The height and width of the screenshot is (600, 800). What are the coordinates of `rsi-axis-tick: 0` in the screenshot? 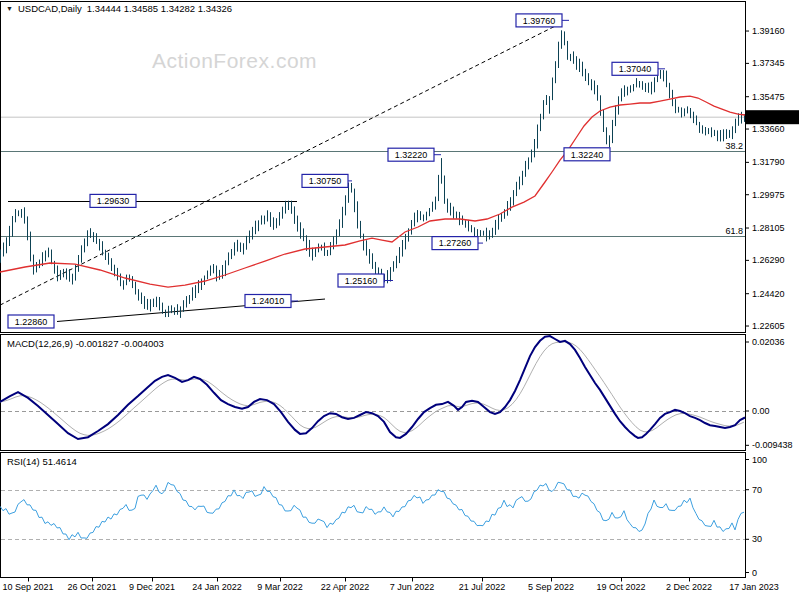 It's located at (754, 573).